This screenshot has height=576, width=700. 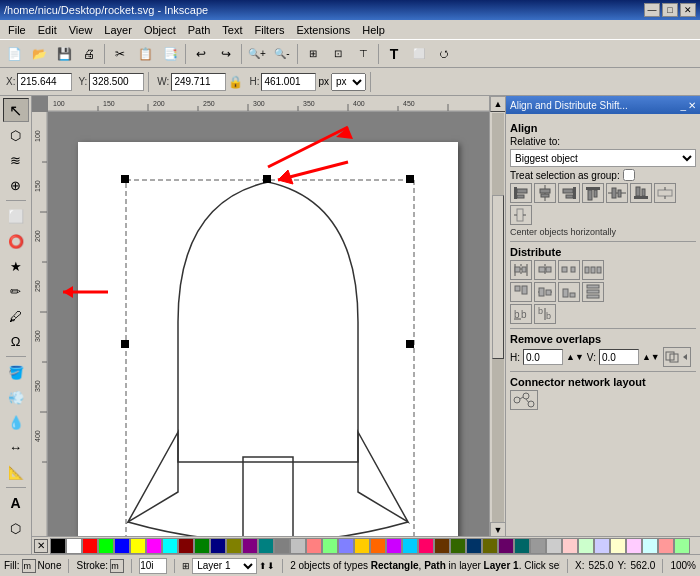 I want to click on menu-filters: Filters, so click(x=270, y=30).